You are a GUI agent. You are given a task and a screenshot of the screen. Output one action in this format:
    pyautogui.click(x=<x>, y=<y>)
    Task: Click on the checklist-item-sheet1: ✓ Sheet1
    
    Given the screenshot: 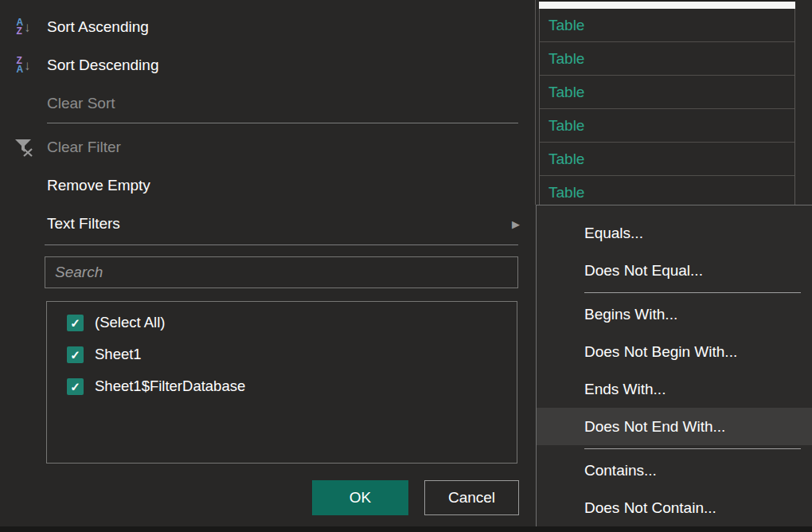 What is the action you would take?
    pyautogui.click(x=282, y=354)
    